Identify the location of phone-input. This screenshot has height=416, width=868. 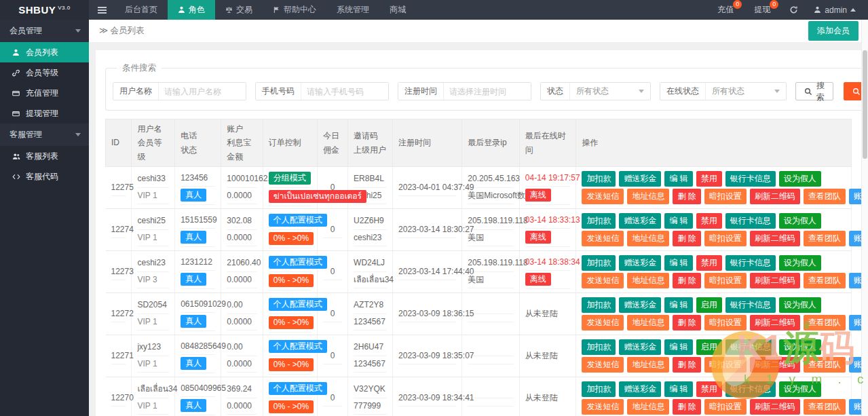
(345, 91).